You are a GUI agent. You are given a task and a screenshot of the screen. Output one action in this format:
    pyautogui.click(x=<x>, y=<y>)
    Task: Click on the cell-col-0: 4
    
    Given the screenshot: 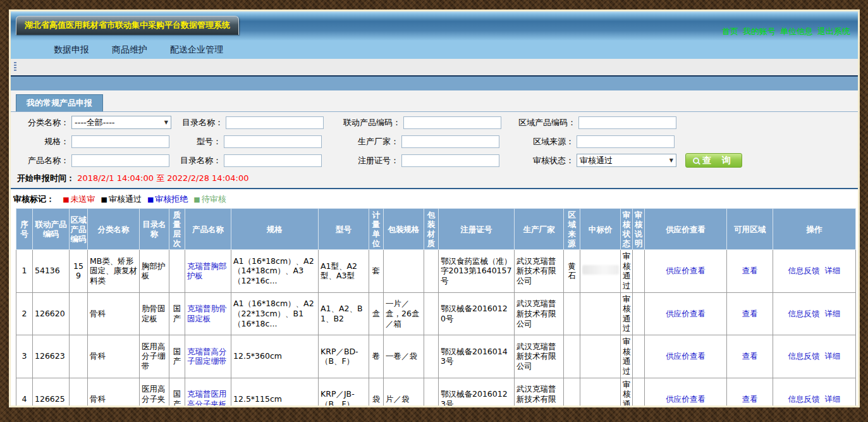 What is the action you would take?
    pyautogui.click(x=25, y=392)
    